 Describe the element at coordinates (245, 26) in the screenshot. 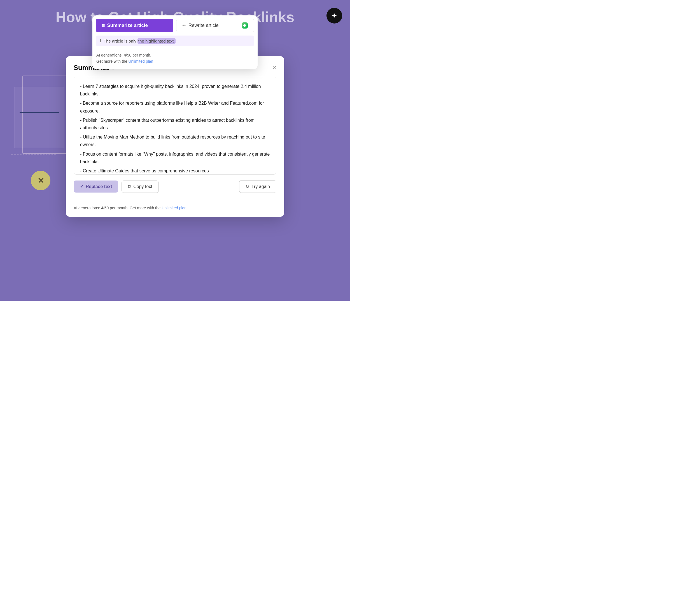

I see `premium-icon` at that location.